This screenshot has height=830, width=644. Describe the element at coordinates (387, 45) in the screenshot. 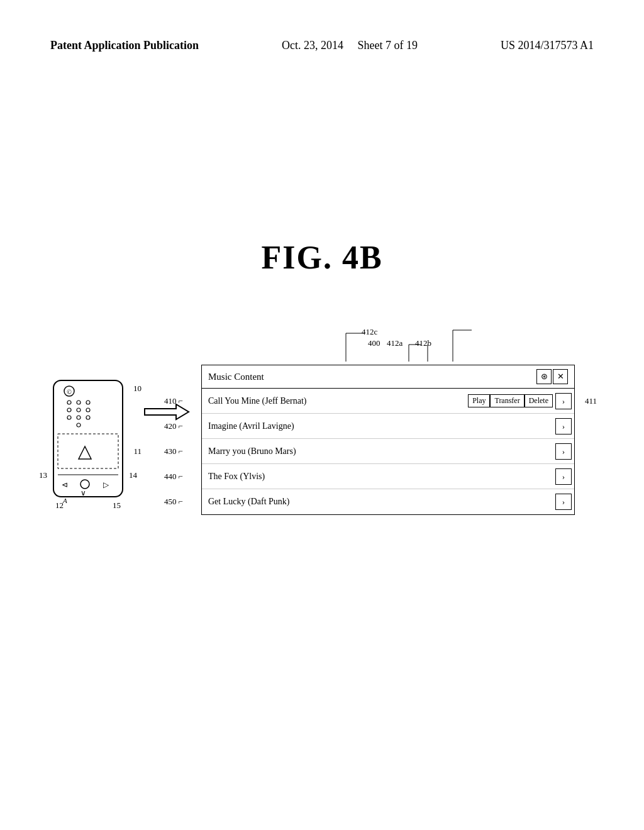

I see `sheet-number: Sheet 7 of 19` at that location.